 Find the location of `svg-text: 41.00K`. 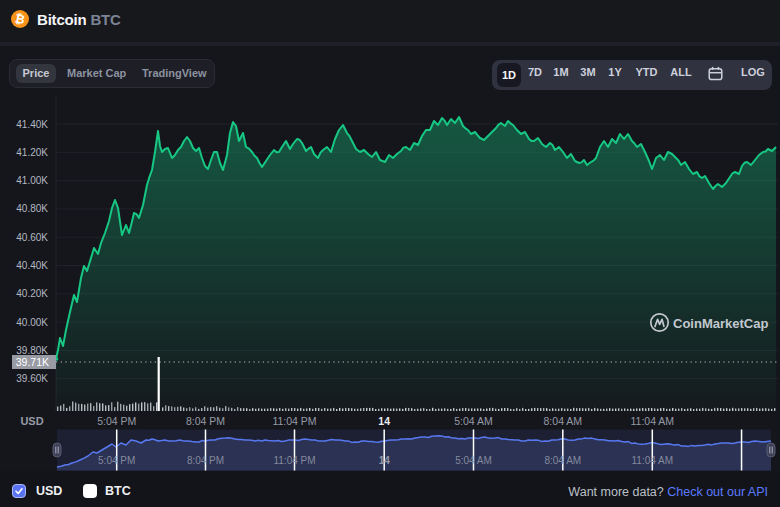

svg-text: 41.00K is located at coordinates (32, 180).